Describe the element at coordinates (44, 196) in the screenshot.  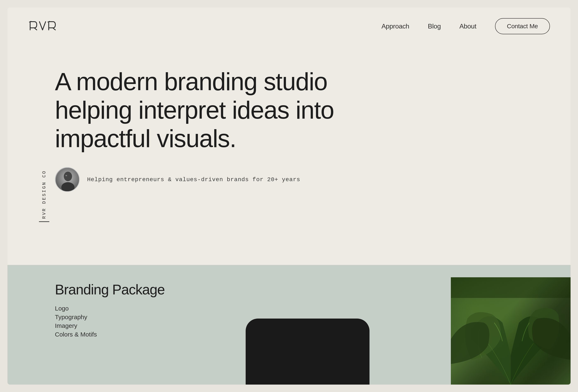
I see `side-text: RVR DESIGN CO` at that location.